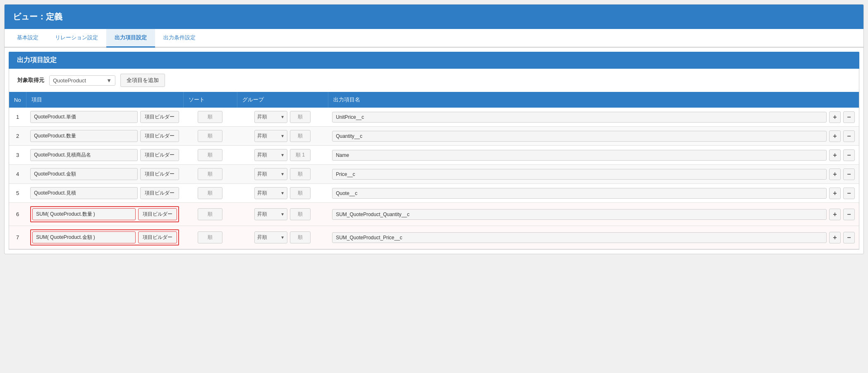 Image resolution: width=868 pixels, height=373 pixels. I want to click on output-name-box-3: Name, so click(579, 155).